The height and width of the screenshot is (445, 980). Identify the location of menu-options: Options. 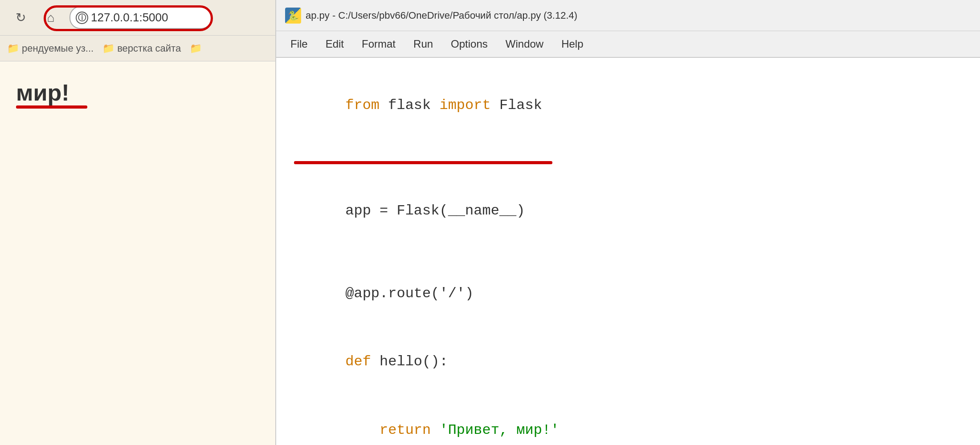
(470, 44).